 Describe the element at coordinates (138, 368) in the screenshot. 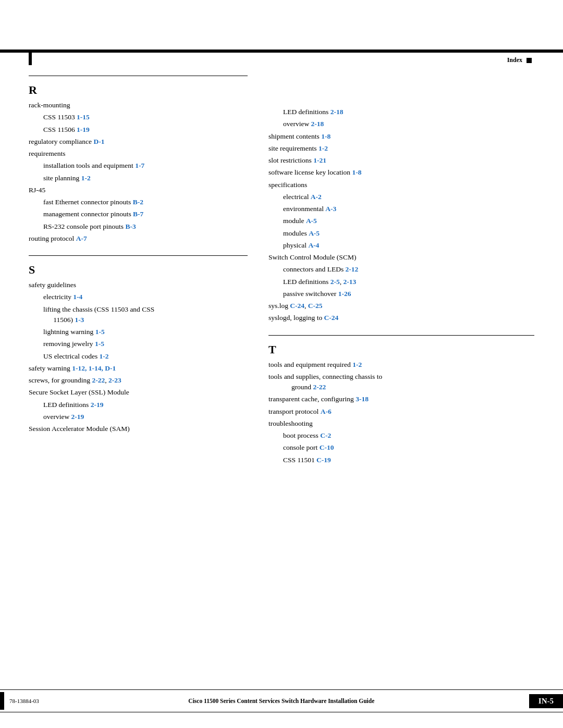

I see `list-item: safety warning 1-12, 1-14, D-1` at that location.